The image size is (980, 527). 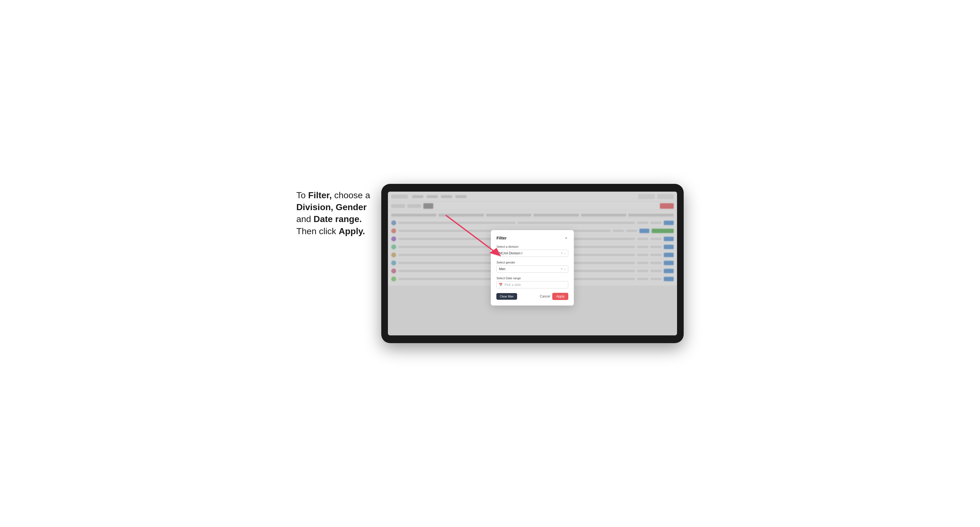 What do you see at coordinates (533, 251) in the screenshot?
I see `division-form-group: Select a division NCAA Division I × ⌄` at bounding box center [533, 251].